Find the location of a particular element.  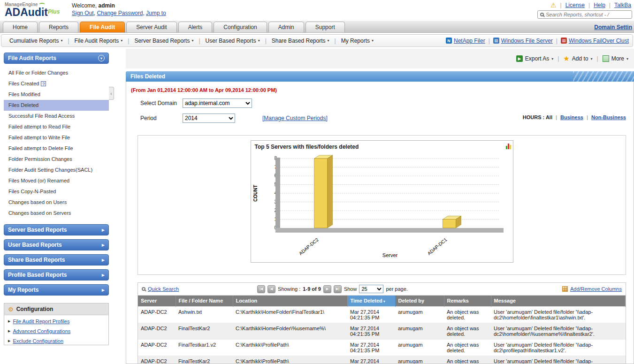

add-remove-columns-button: Add/Remove Columns is located at coordinates (592, 289).